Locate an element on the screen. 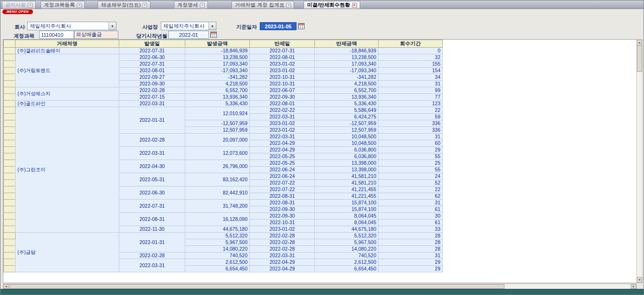 This screenshot has width=644, height=295. base-date-calendar-icon is located at coordinates (301, 26).